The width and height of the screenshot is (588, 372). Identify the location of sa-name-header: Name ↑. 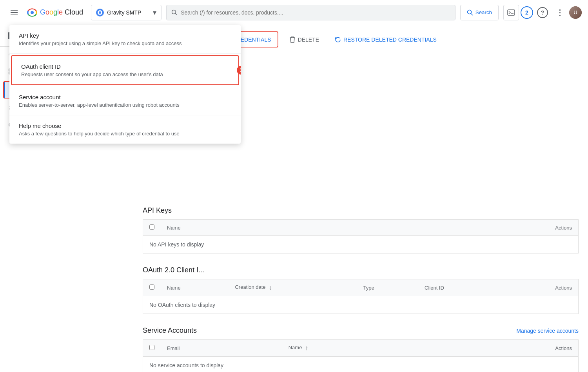
(360, 348).